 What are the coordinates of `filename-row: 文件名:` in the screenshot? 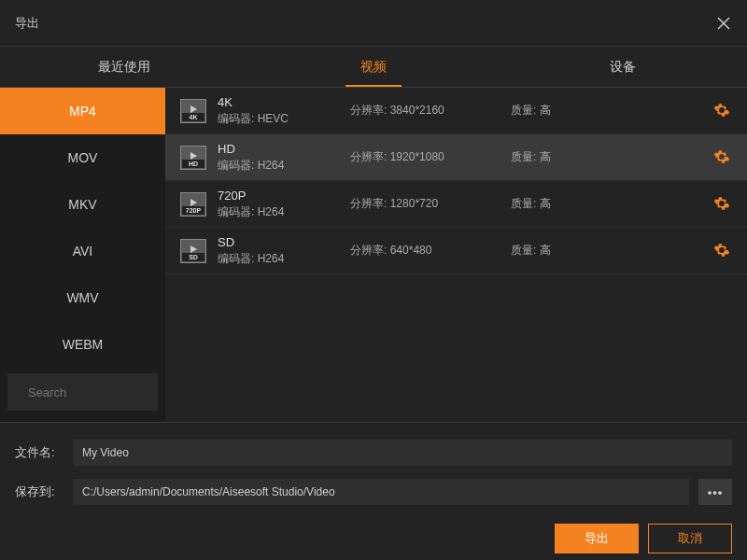 It's located at (374, 453).